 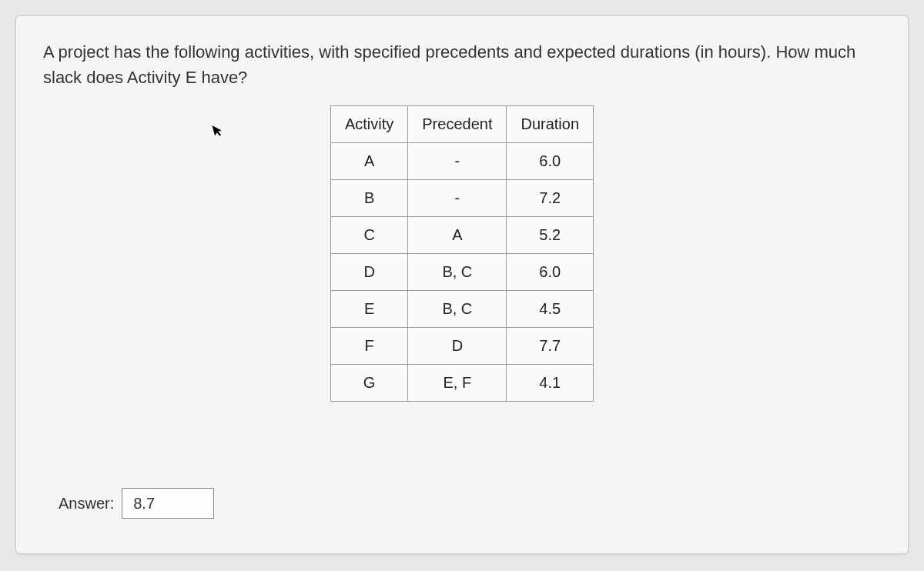 What do you see at coordinates (369, 346) in the screenshot?
I see `cell-activity: F` at bounding box center [369, 346].